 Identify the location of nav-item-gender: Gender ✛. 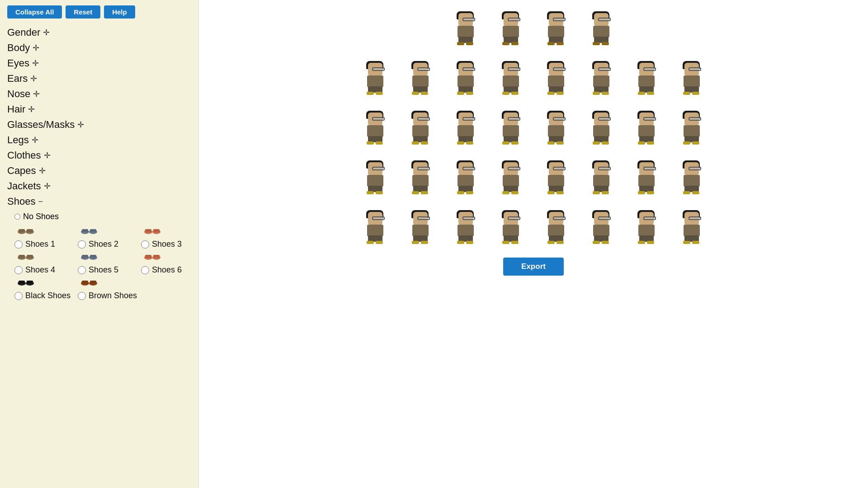
(99, 33).